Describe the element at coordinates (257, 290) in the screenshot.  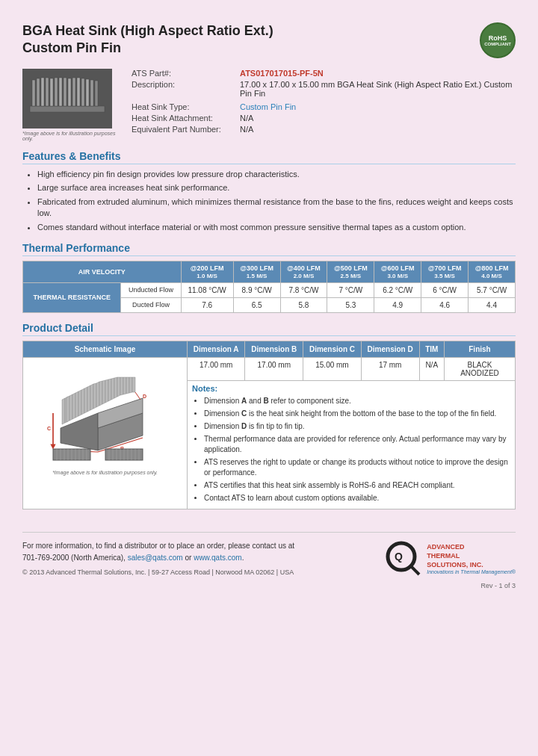
I see `unducted-300: 8.9 °C/W` at that location.